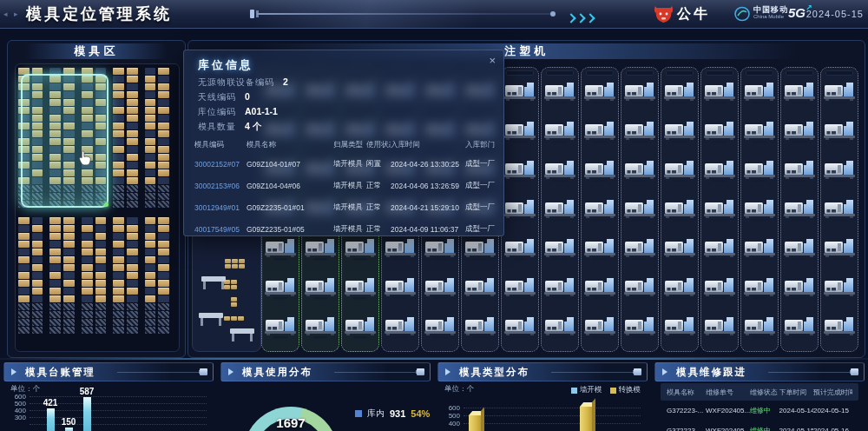 Image resolution: width=868 pixels, height=431 pixels. Describe the element at coordinates (404, 14) in the screenshot. I see `header-slider-track` at that location.